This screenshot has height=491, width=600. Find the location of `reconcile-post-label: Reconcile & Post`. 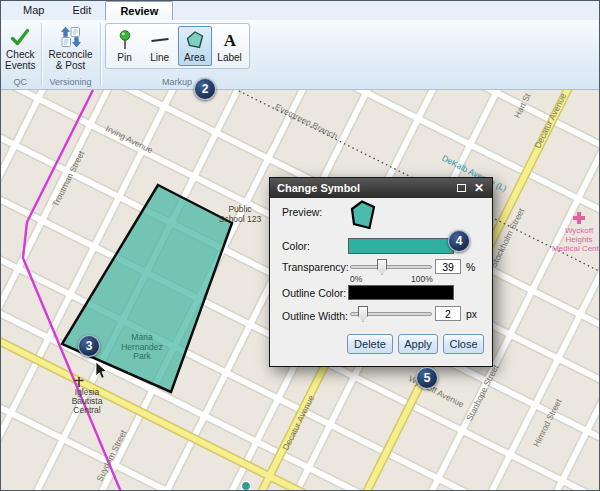

reconcile-post-label: Reconcile & Post is located at coordinates (71, 60).